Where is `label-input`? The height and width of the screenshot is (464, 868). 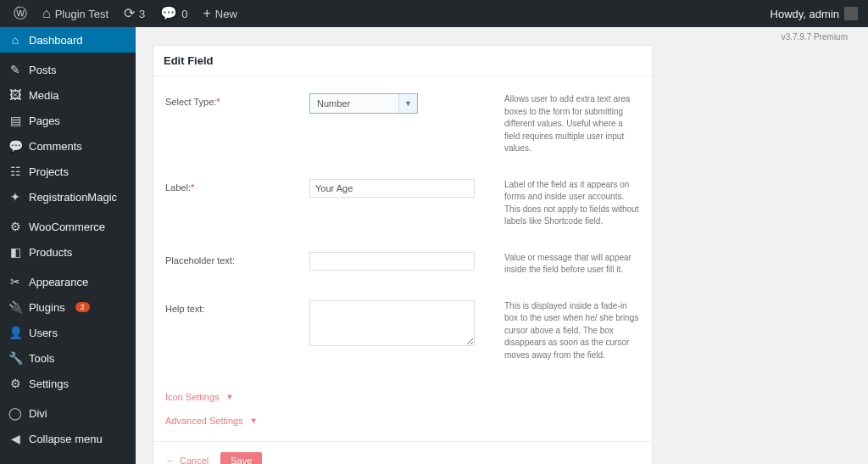
label-input is located at coordinates (392, 188).